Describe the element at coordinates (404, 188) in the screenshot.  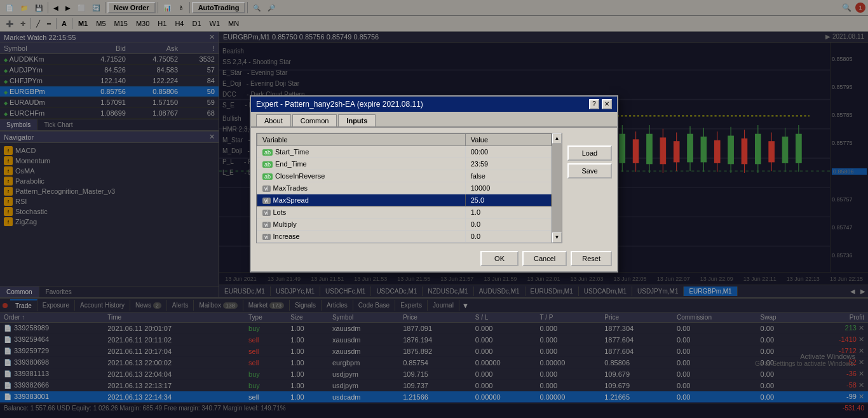
I see `dialog-row-maxtrades: viMaxTrades 10000` at that location.